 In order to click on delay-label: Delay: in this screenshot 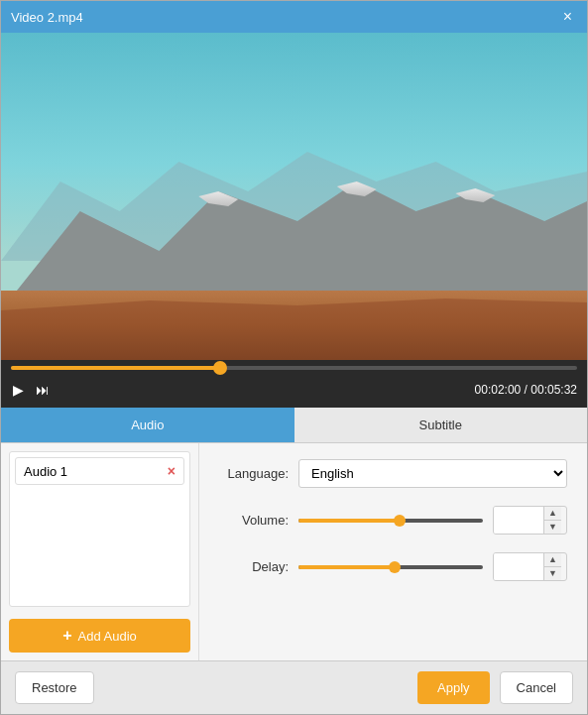, I will do `click(254, 567)`.